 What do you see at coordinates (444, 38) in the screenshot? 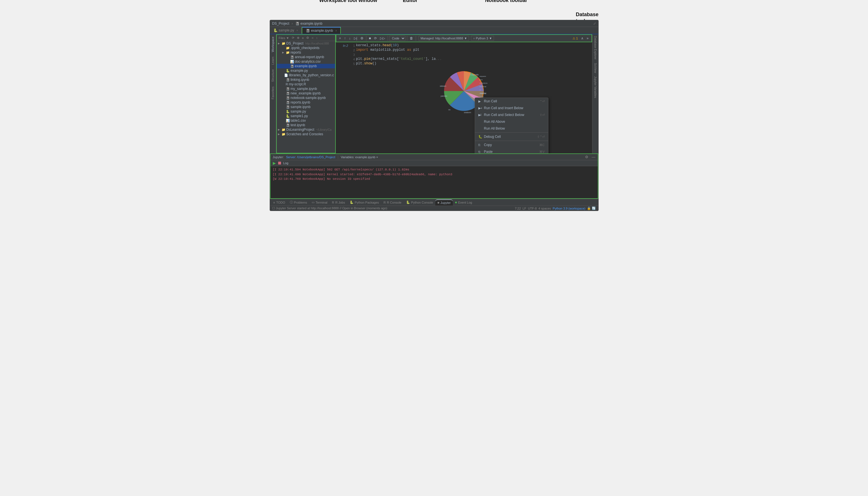
I see `nb-kernel-btn: Managed: http://localhost:8888 ▼` at bounding box center [444, 38].